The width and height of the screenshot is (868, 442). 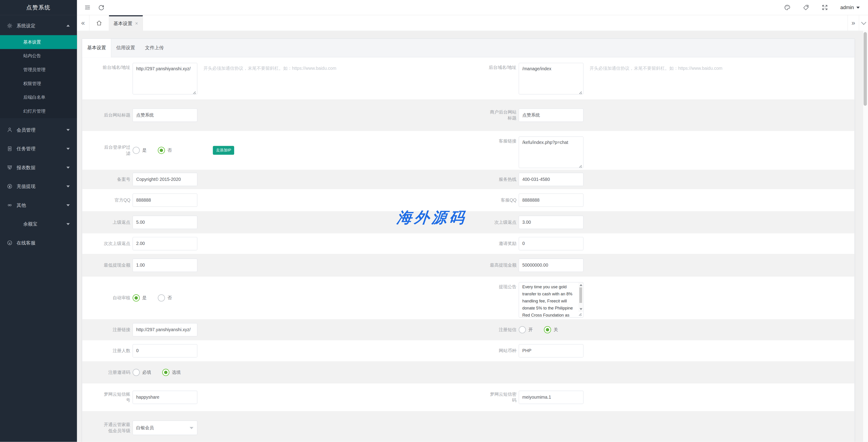 What do you see at coordinates (38, 130) in the screenshot?
I see `sidebar-item-member-management: 会员管理` at bounding box center [38, 130].